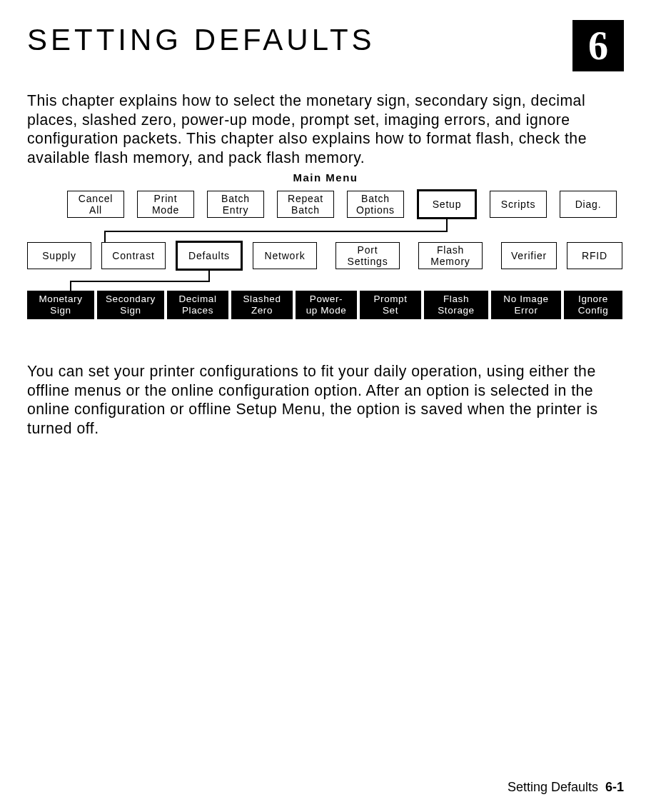 This screenshot has width=651, height=812. Describe the element at coordinates (529, 256) in the screenshot. I see `menu-verifier: Verifier` at that location.